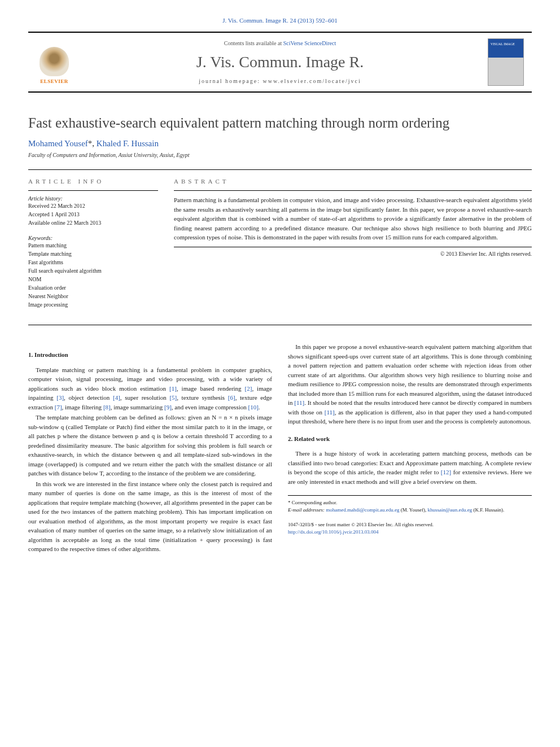  What do you see at coordinates (362, 510) in the screenshot?
I see `email-link-1: mohamed.mahdi@compit.au.edu.eg` at bounding box center [362, 510].